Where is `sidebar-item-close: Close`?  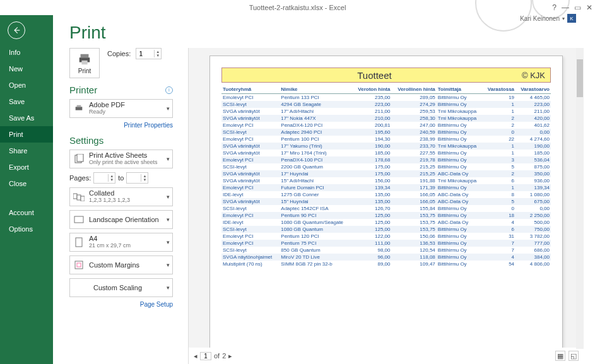 sidebar-item-close: Close is located at coordinates (27, 184).